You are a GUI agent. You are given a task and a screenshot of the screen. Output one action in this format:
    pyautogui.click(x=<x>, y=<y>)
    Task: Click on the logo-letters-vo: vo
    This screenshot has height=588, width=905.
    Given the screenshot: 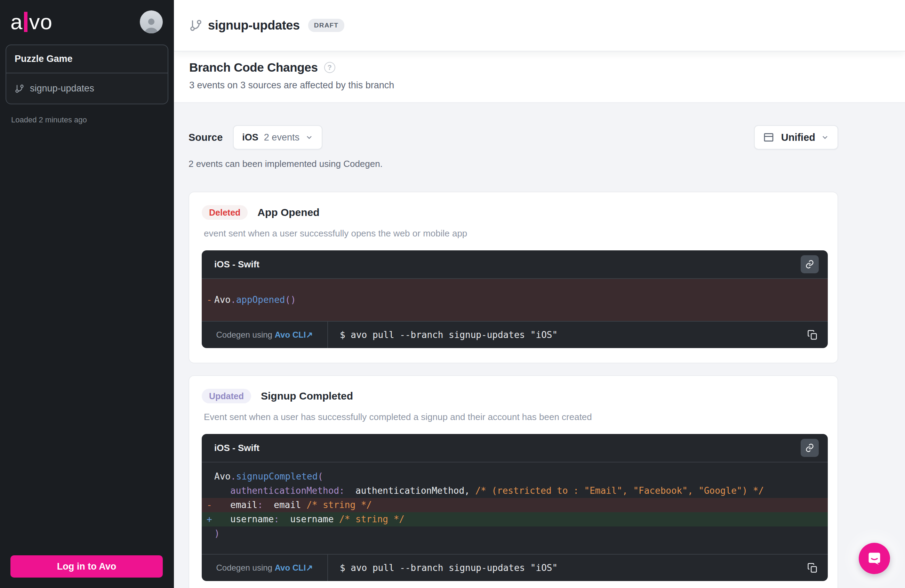 What is the action you would take?
    pyautogui.click(x=40, y=22)
    